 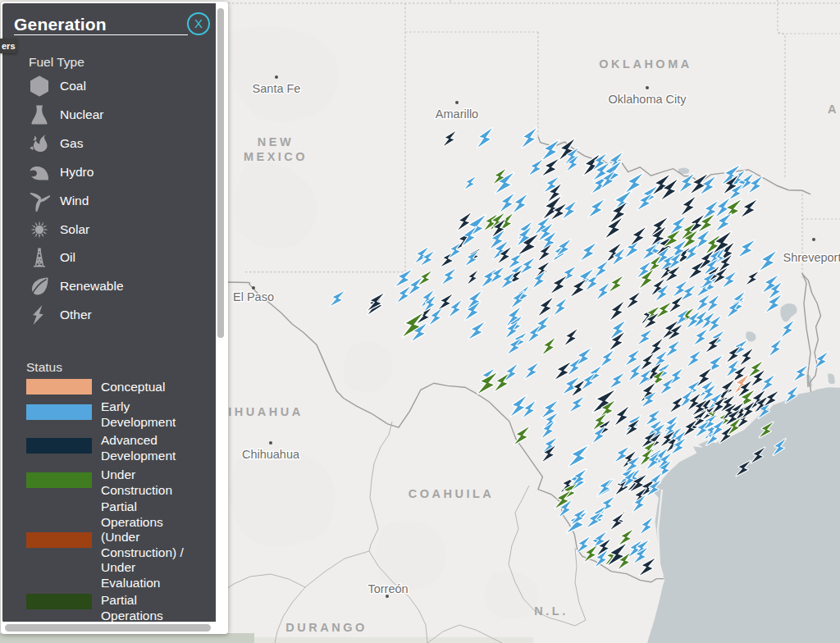 I want to click on svg-text: Torreón, so click(x=387, y=589).